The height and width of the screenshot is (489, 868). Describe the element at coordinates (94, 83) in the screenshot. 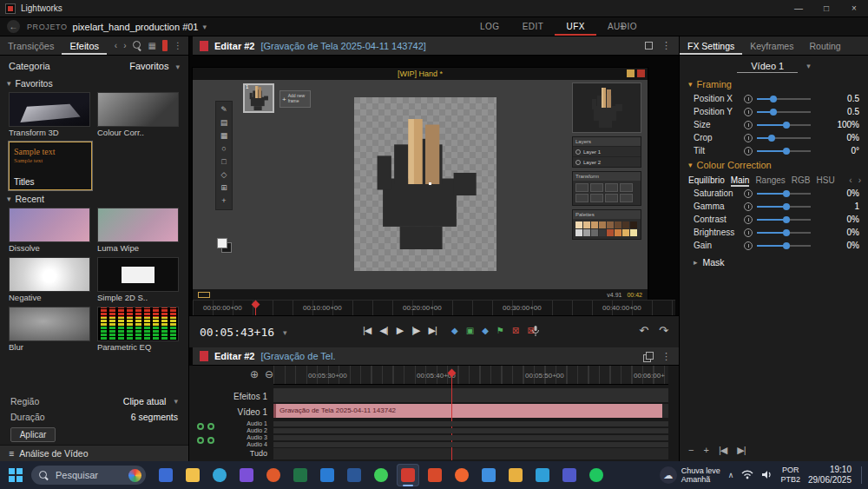

I see `favorites-section-header: ▾ Favoritos` at that location.